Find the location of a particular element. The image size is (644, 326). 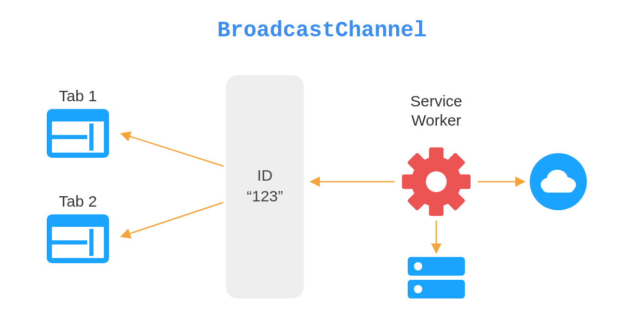

arrow-channel-to-tab1 is located at coordinates (172, 150).